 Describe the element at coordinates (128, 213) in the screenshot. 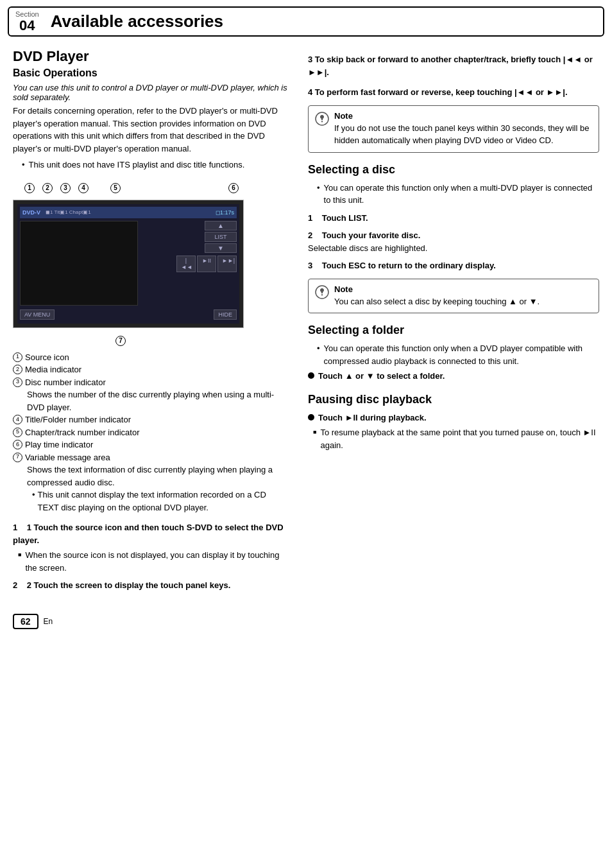

I see `screen-status-bar: DVD-V ◼1 Tit▣1 Chapt▣1 ◻1:17s` at that location.